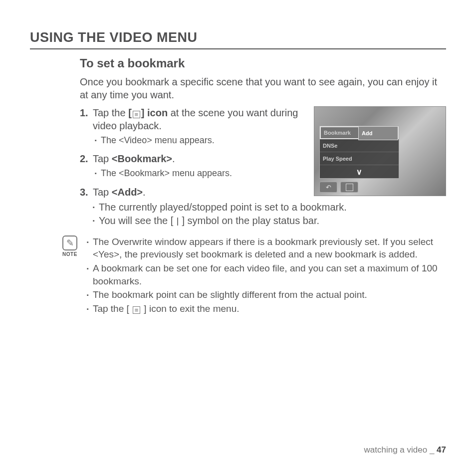 The height and width of the screenshot is (476, 476). I want to click on step-1: 1. Tap the [] icon at the scene you want…, so click(192, 128).